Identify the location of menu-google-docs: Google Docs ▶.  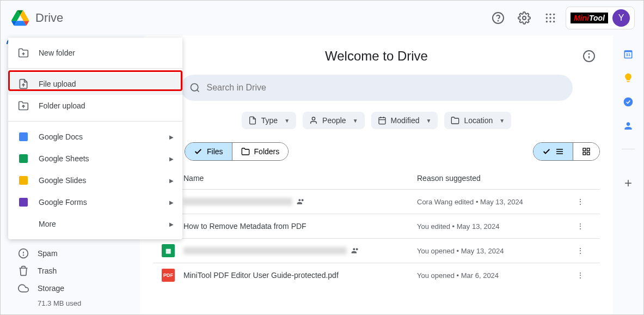
(95, 137).